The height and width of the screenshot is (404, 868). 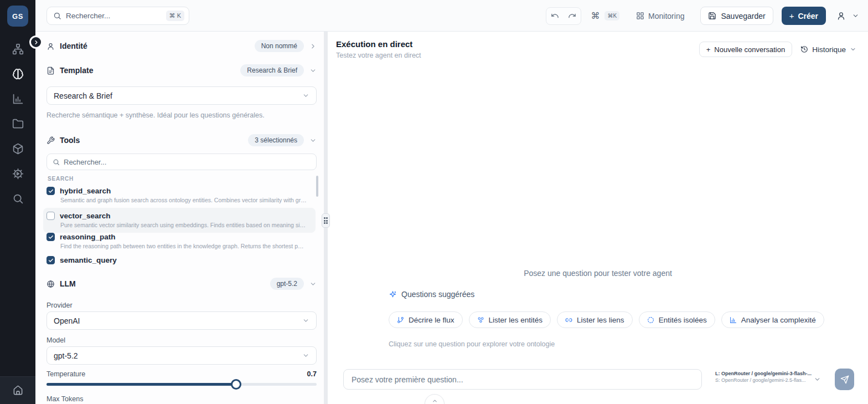 What do you see at coordinates (438, 294) in the screenshot?
I see `suggestions-title: Questions suggérées` at bounding box center [438, 294].